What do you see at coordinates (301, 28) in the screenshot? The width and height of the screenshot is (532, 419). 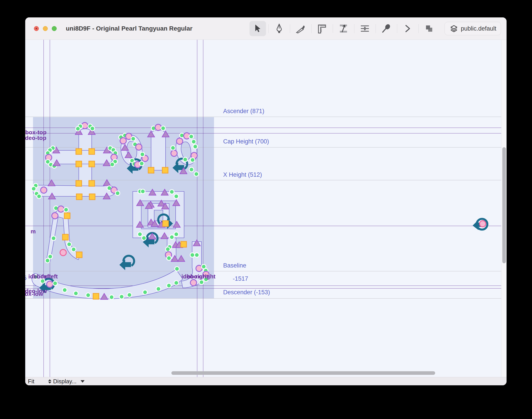 I see `knife-tool-button` at bounding box center [301, 28].